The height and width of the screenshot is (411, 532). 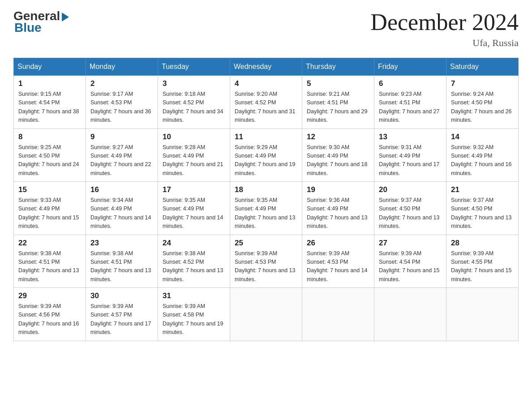 What do you see at coordinates (410, 84) in the screenshot?
I see `day-number: 6` at bounding box center [410, 84].